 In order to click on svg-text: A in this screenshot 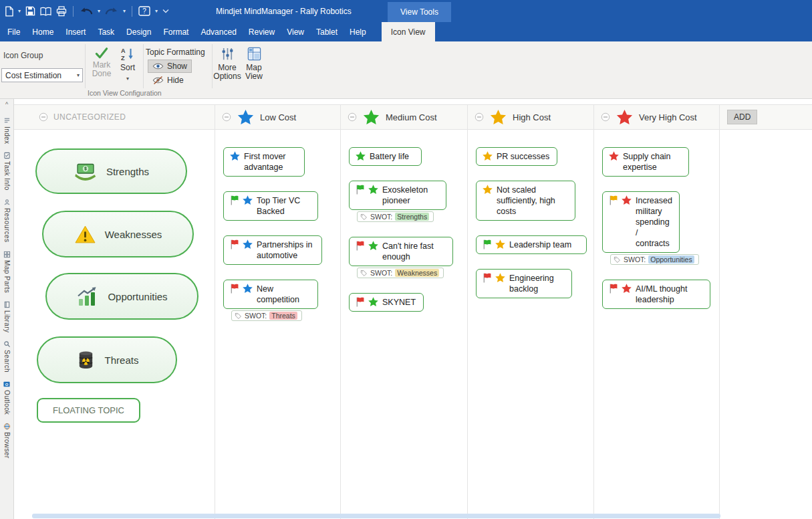, I will do `click(123, 51)`.